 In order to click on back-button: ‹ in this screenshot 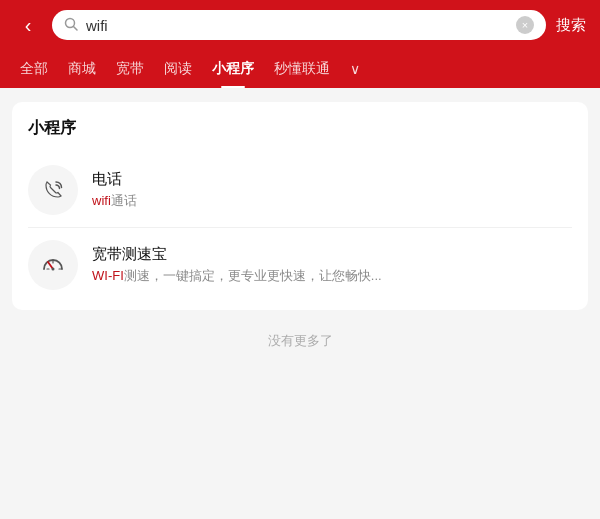, I will do `click(28, 25)`.